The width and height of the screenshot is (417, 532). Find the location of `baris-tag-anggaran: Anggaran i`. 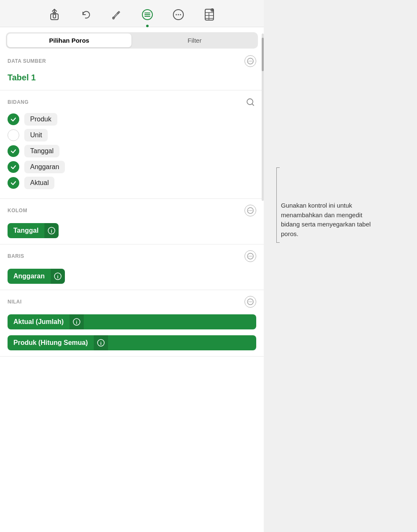

baris-tag-anggaran: Anggaran i is located at coordinates (36, 276).